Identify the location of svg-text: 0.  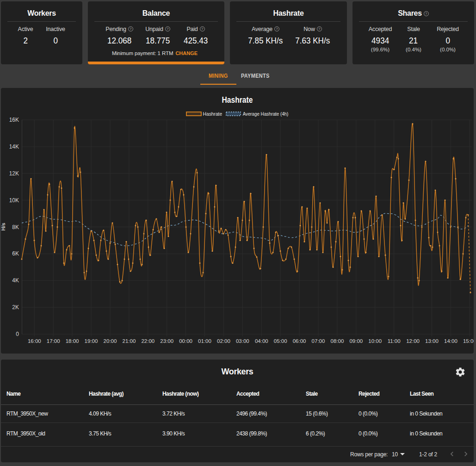
(18, 334).